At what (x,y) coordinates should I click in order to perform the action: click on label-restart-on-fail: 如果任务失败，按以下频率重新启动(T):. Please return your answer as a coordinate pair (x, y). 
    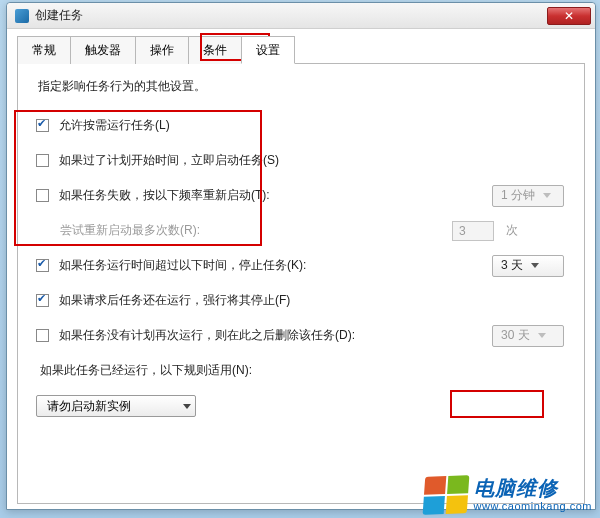
    Looking at the image, I should click on (164, 196).